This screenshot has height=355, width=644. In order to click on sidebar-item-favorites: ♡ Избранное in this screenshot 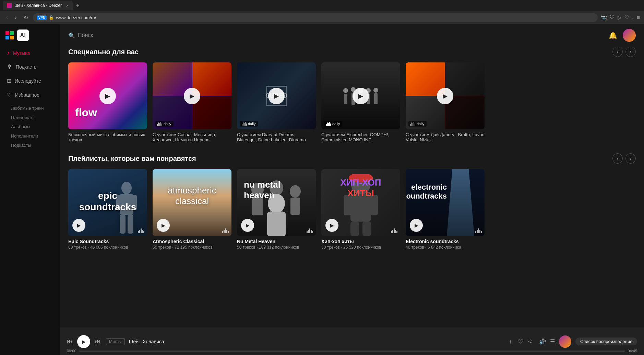, I will do `click(30, 95)`.